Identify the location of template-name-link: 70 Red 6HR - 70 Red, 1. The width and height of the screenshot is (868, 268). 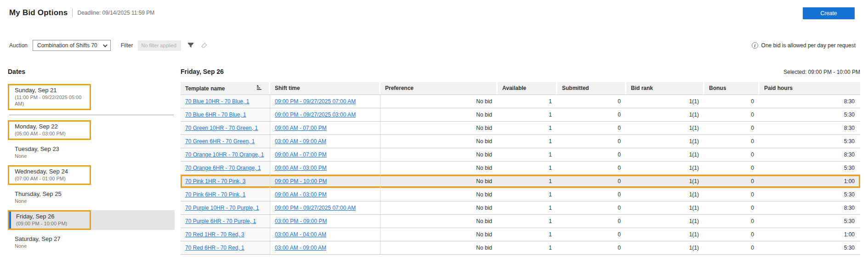
(215, 248).